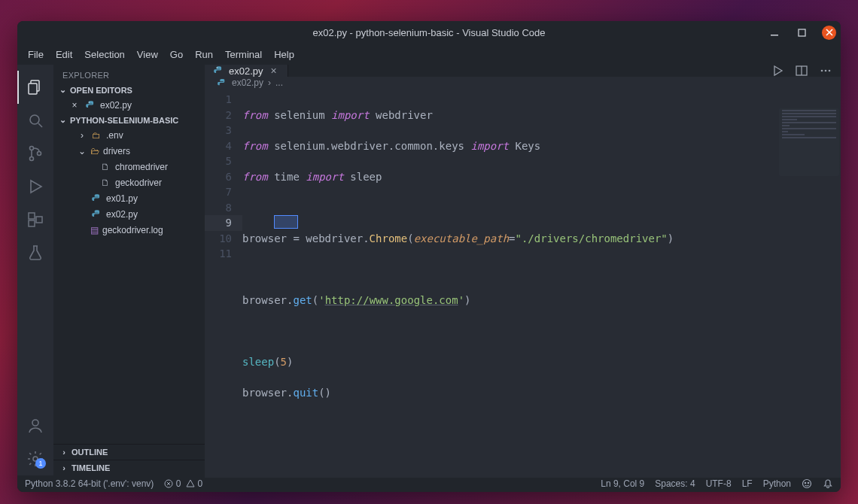 The height and width of the screenshot is (504, 858). Describe the element at coordinates (104, 54) in the screenshot. I see `menu-selection: Selection` at that location.